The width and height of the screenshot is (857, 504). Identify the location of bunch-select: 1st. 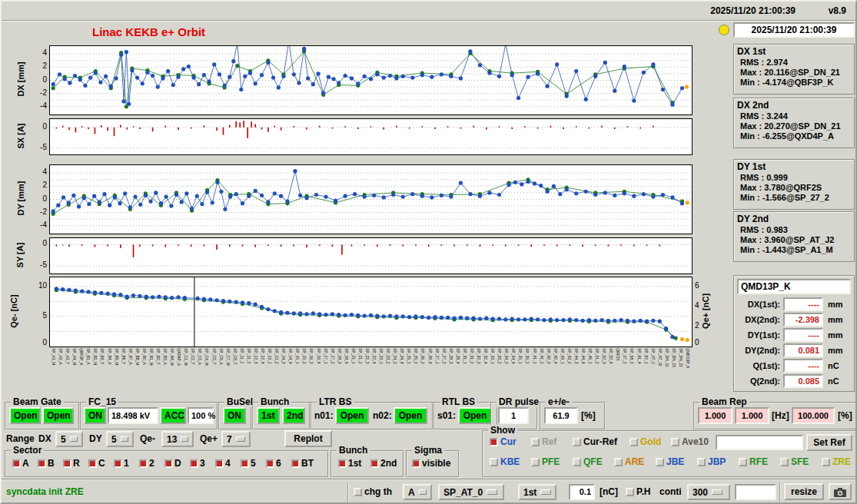
(537, 492).